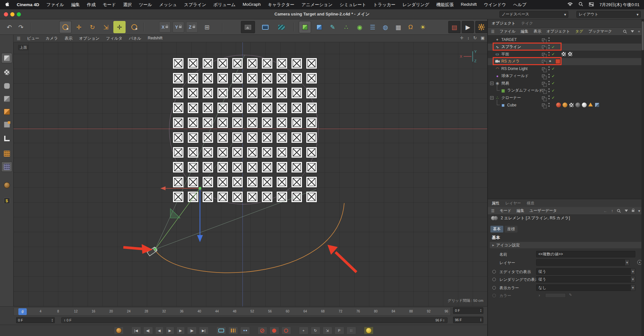 The width and height of the screenshot is (644, 336). Describe the element at coordinates (232, 311) in the screenshot. I see `timeline-ruler: 0 04812162024283236404448525660646872768…` at that location.